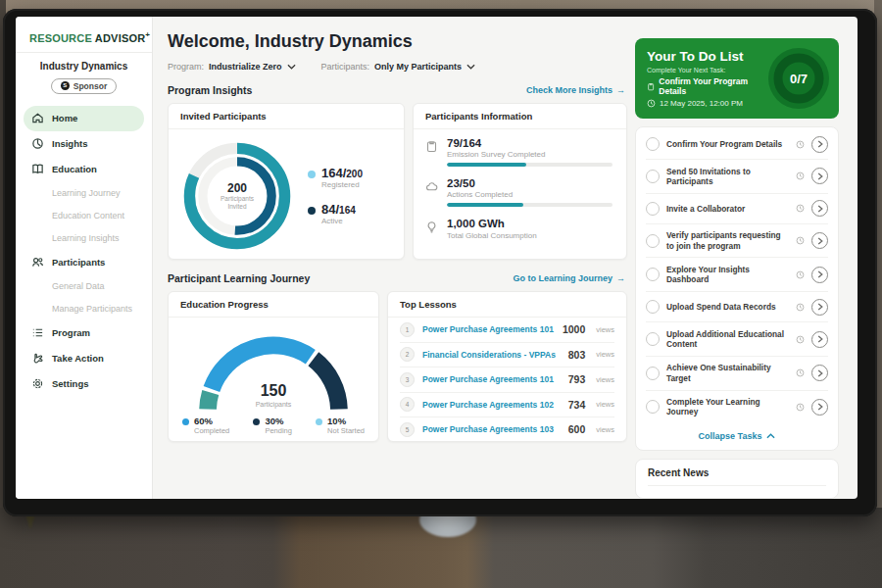 The width and height of the screenshot is (882, 588). What do you see at coordinates (737, 241) in the screenshot?
I see `task-row: Verify participants requesting to join t…` at bounding box center [737, 241].